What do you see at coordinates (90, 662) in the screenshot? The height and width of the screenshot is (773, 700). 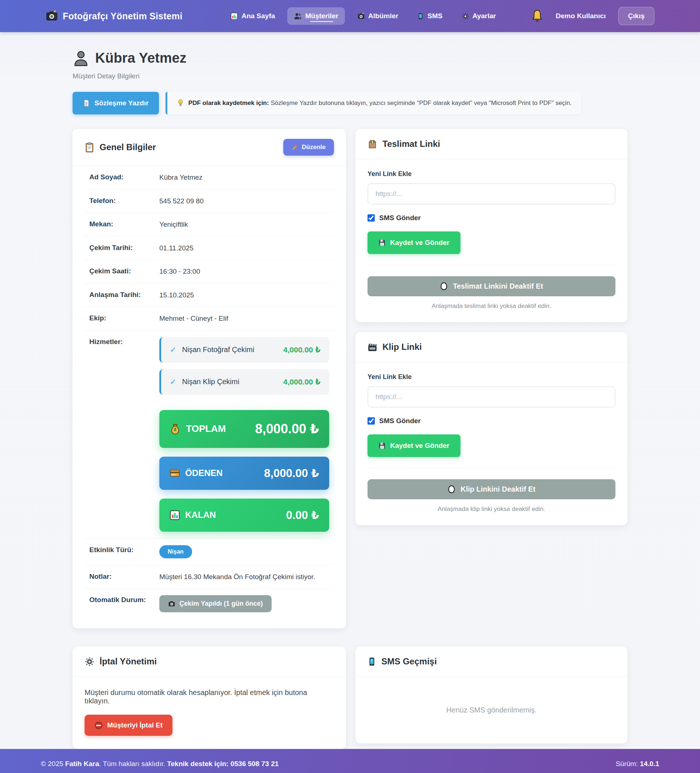 I see `gear-icon` at bounding box center [90, 662].